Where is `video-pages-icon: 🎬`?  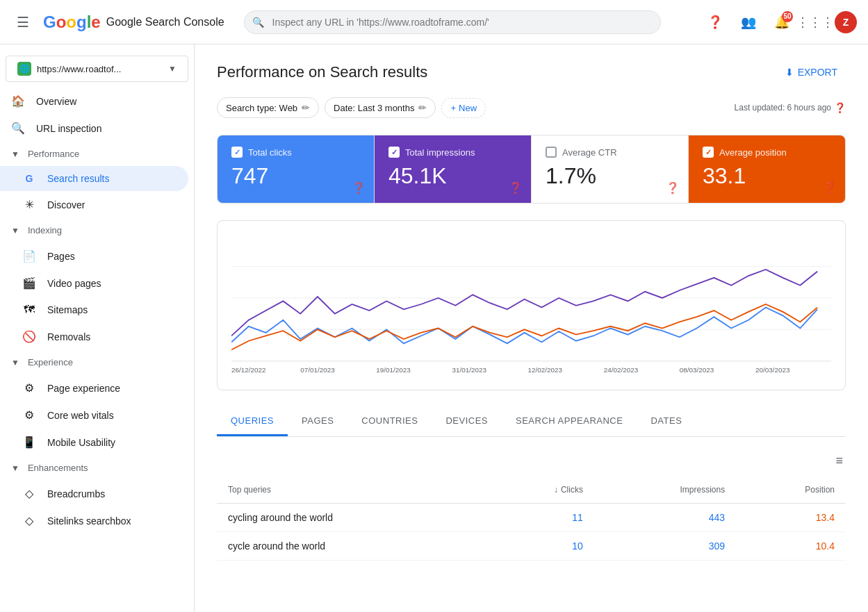
video-pages-icon: 🎬 is located at coordinates (29, 283).